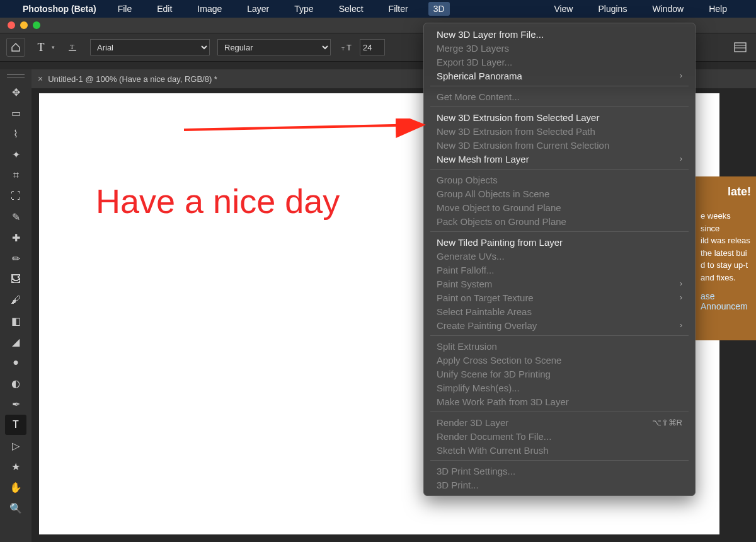 The height and width of the screenshot is (542, 756). What do you see at coordinates (485, 297) in the screenshot?
I see `menu-item-label: Paint on Target Texture` at bounding box center [485, 297].